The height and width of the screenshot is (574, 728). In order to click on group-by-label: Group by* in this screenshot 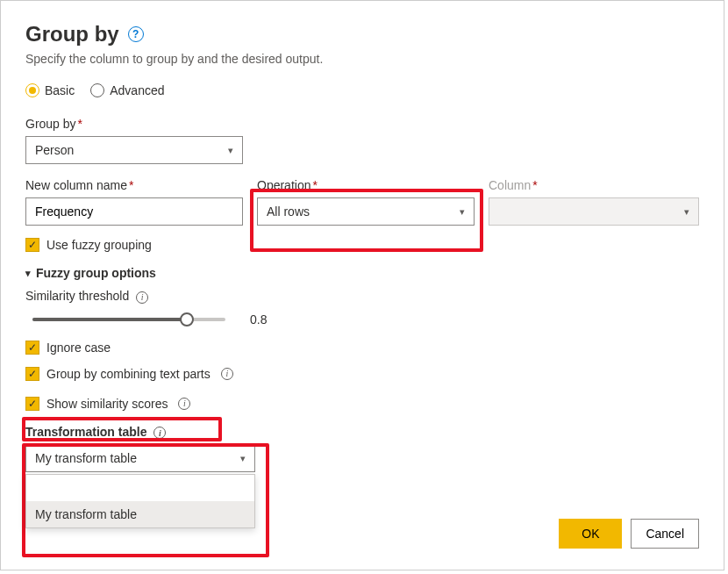, I will do `click(362, 124)`.